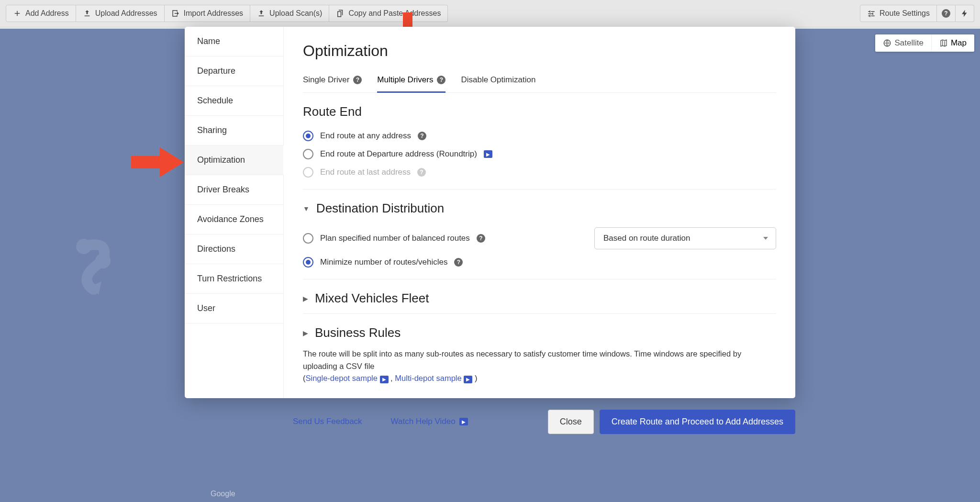 Image resolution: width=980 pixels, height=502 pixels. Describe the element at coordinates (540, 80) in the screenshot. I see `driver-mode-tabs: Single Driver ? Multiple Drivers ? Disab…` at that location.